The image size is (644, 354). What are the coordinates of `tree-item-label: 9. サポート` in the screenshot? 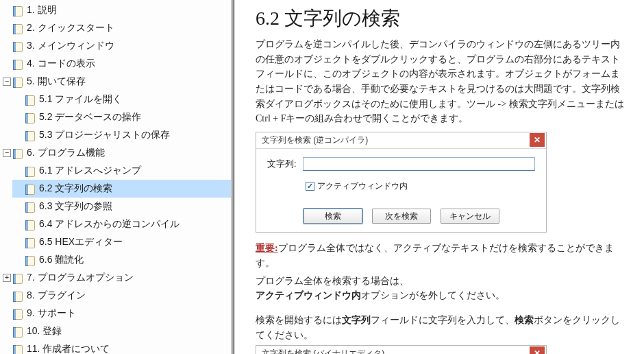 It's located at (51, 314).